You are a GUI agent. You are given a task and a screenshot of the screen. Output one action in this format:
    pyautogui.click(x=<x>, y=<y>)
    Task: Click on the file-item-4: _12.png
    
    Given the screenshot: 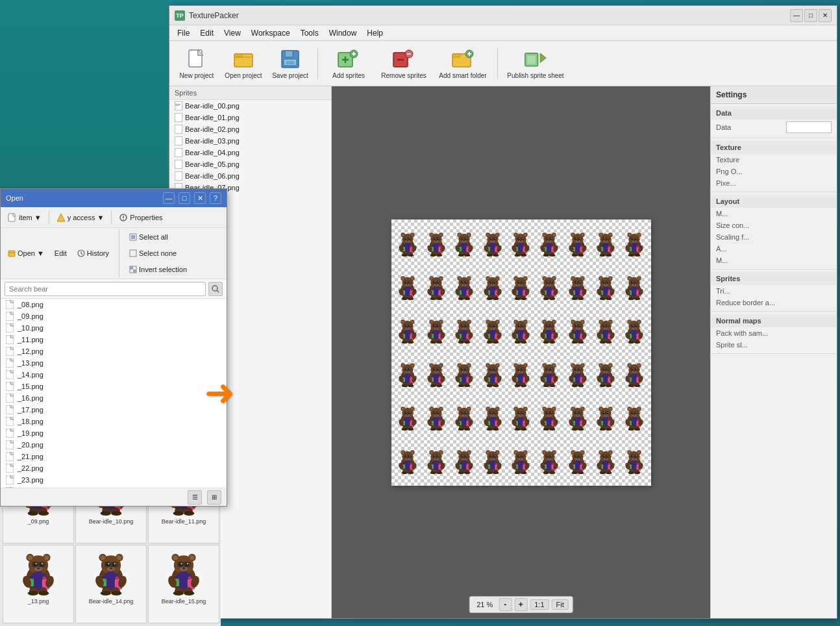 What is the action you would take?
    pyautogui.click(x=114, y=351)
    